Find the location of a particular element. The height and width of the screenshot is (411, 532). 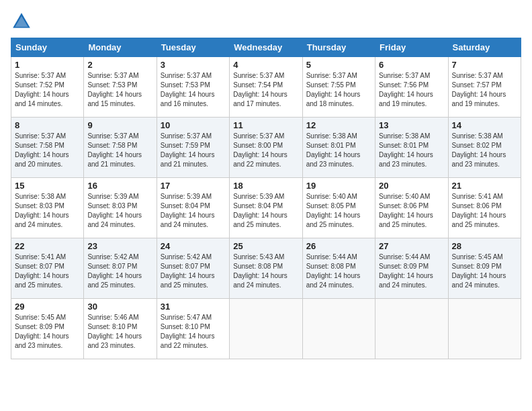

day-number: 13 is located at coordinates (411, 125).